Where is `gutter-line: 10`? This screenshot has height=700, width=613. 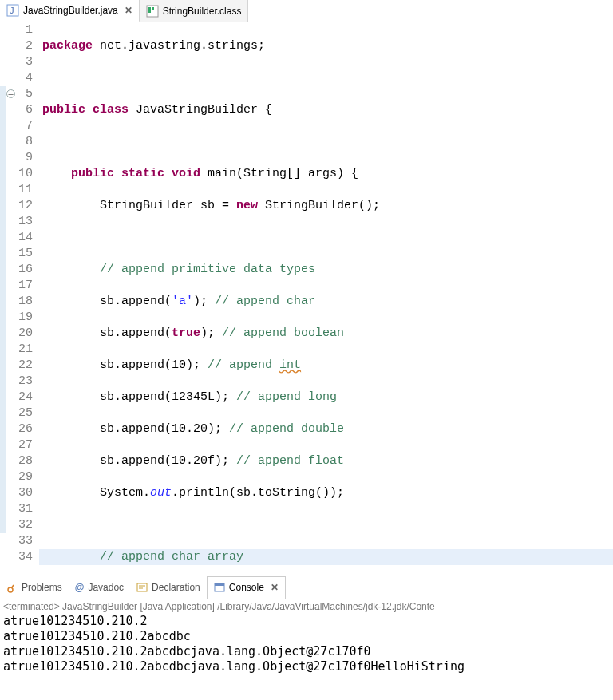
gutter-line: 10 is located at coordinates (16, 174).